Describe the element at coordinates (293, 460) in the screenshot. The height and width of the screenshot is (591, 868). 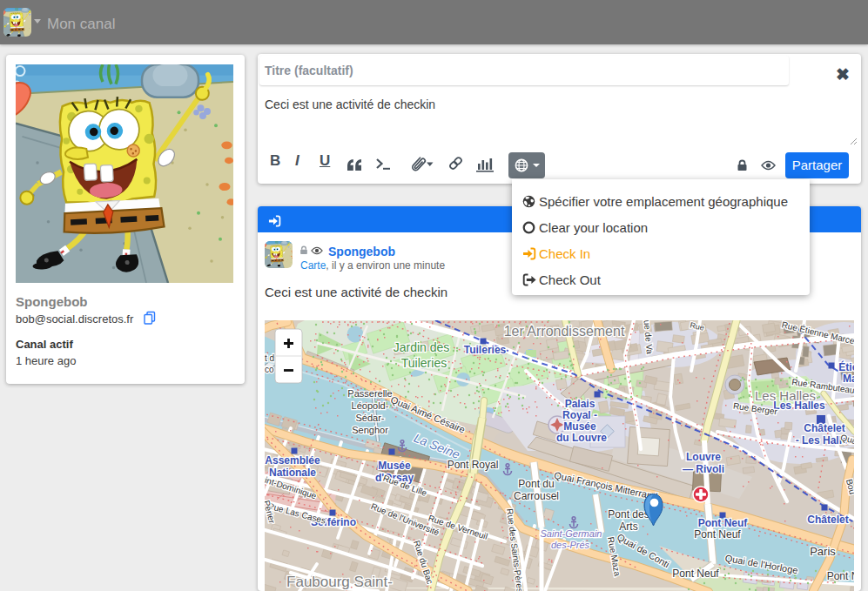
I see `svg-text: Assemblée` at that location.